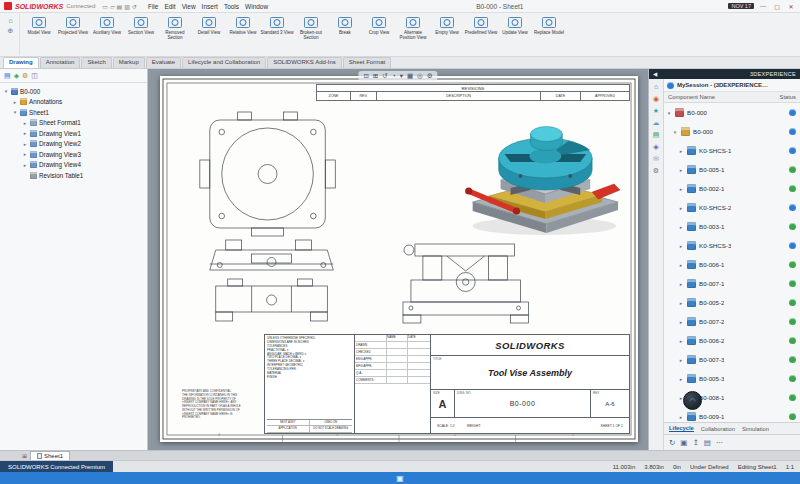 This screenshot has width=800, height=484. I want to click on component-row: ▸ B0-003-1, so click(732, 226).